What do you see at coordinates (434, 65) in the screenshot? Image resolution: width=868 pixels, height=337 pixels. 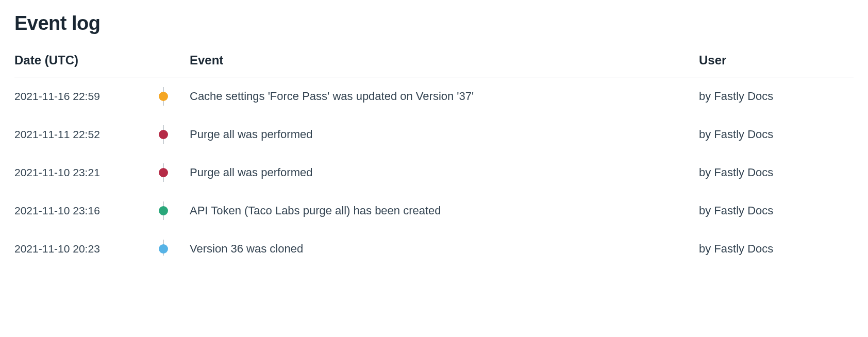 I see `table-header-row: Date (UTC) Event User` at bounding box center [434, 65].